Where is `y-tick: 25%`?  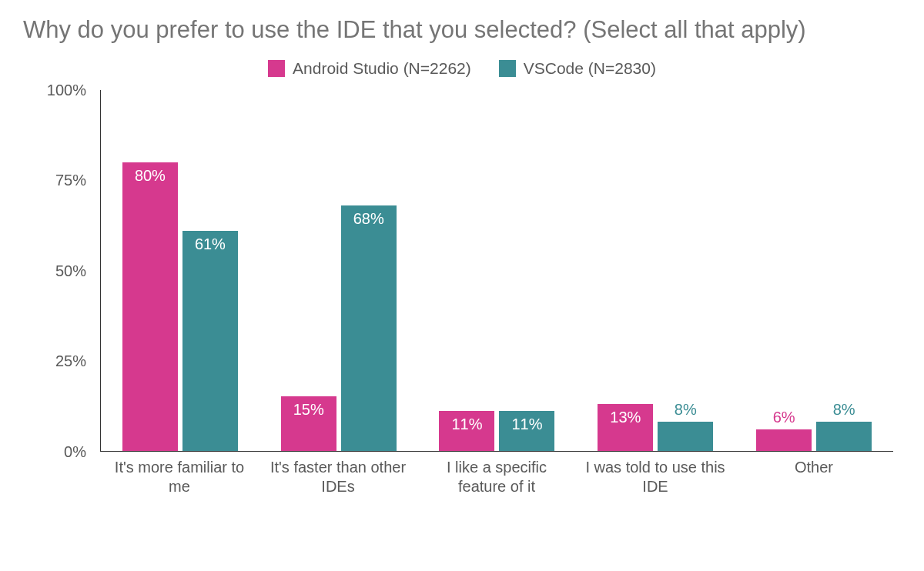
y-tick: 25% is located at coordinates (62, 362).